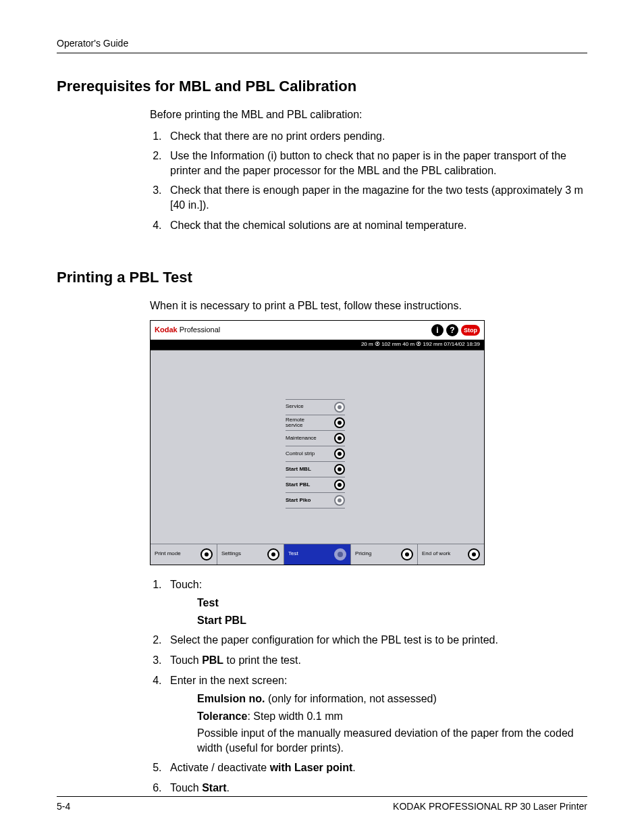 Image resolution: width=644 pixels, height=834 pixels. Describe the element at coordinates (312, 767) in the screenshot. I see `step5-bold: with Laser point` at that location.